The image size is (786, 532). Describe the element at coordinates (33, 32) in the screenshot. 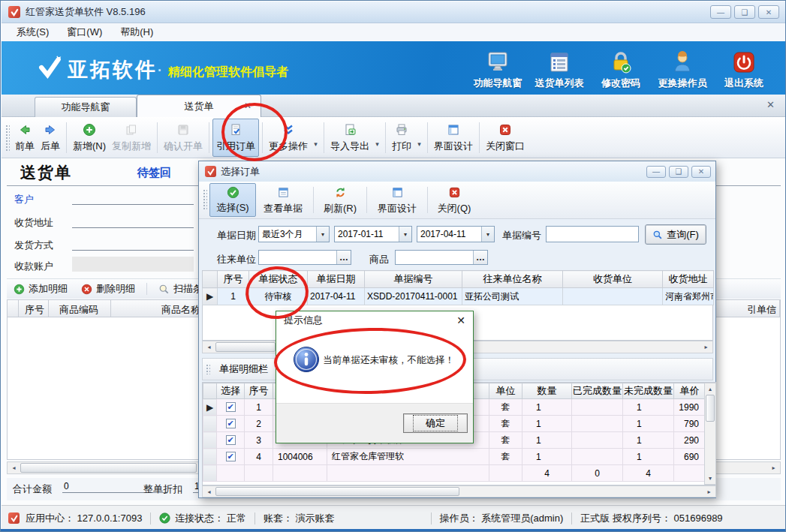

I see `menu-system: 系统(S)` at that location.